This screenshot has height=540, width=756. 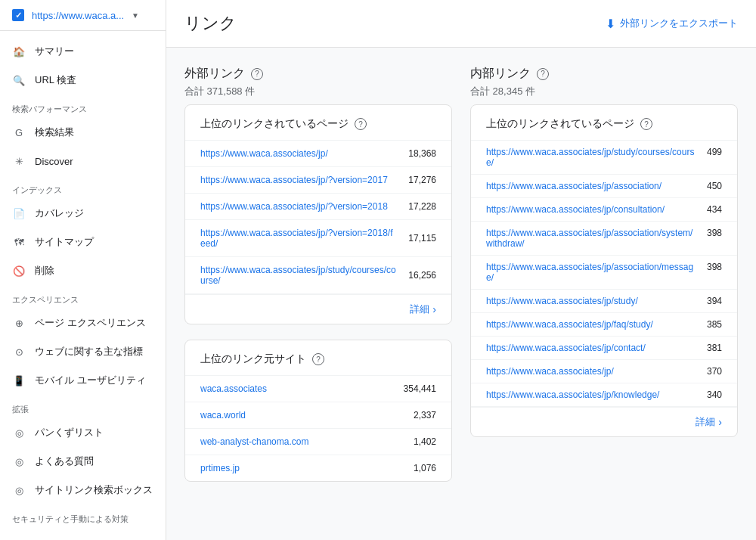 I want to click on search-icon: 🔍, so click(x=19, y=80).